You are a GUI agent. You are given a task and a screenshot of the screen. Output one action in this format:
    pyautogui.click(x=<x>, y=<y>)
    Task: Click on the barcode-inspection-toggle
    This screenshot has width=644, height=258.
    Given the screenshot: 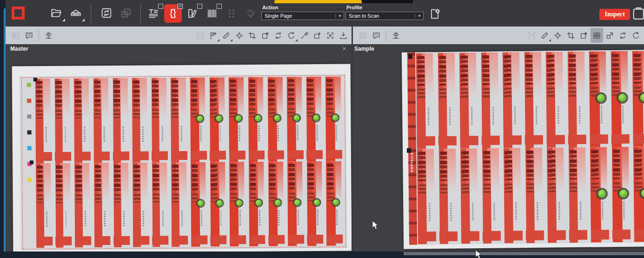 What is the action you would take?
    pyautogui.click(x=212, y=13)
    